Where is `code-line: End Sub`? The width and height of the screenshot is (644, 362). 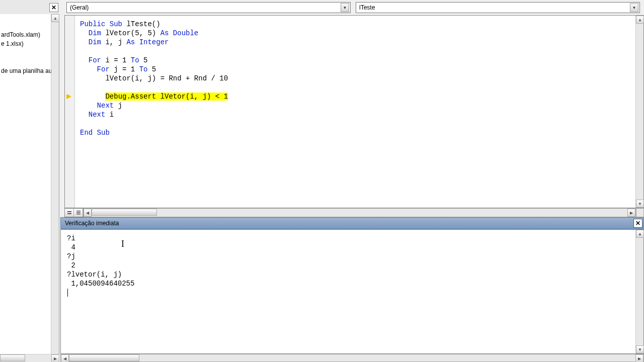
code-line: End Sub is located at coordinates (358, 133).